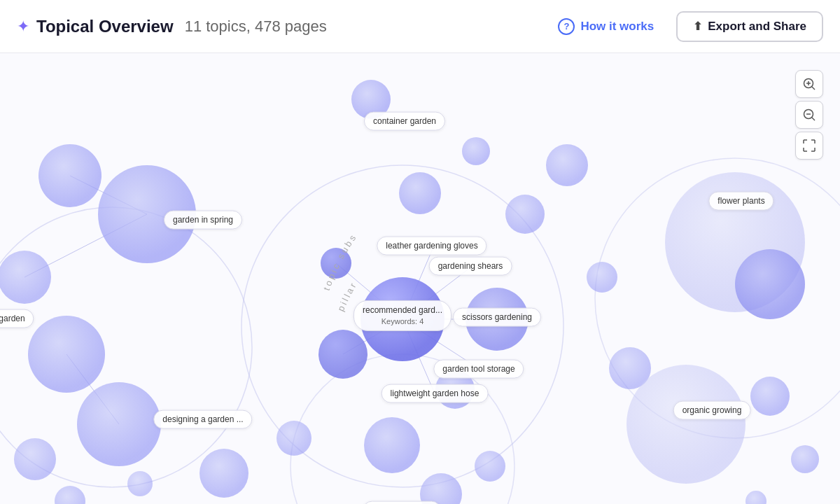 The height and width of the screenshot is (504, 840). What do you see at coordinates (683, 27) in the screenshot?
I see `header-actions: ? How it works ⬆ Export and Share` at bounding box center [683, 27].